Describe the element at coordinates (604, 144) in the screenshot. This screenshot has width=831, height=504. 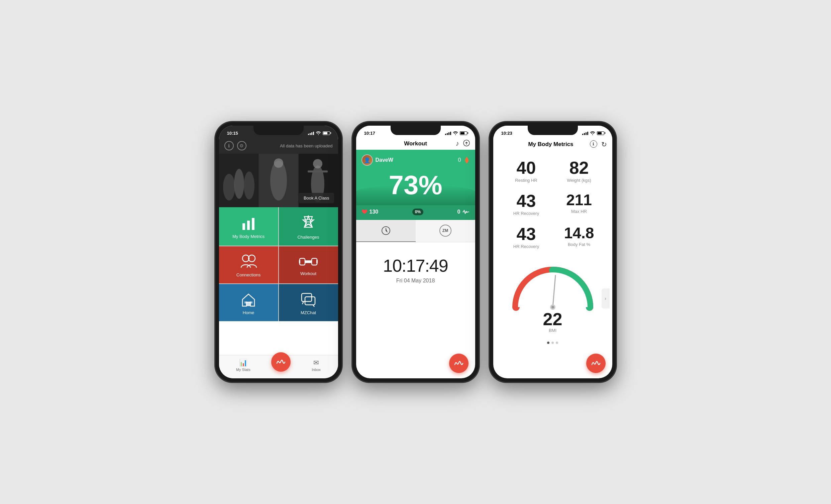
I see `phone3-refresh-icon: ↻` at that location.